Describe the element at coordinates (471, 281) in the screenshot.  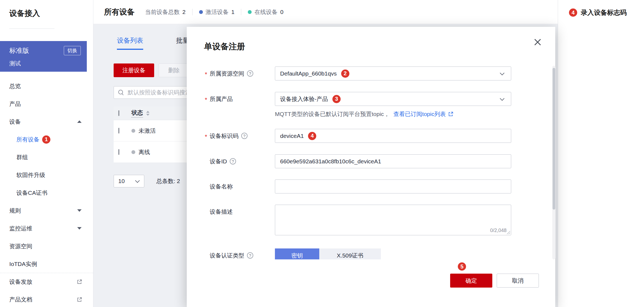
I see `confirm-button: 确定` at that location.